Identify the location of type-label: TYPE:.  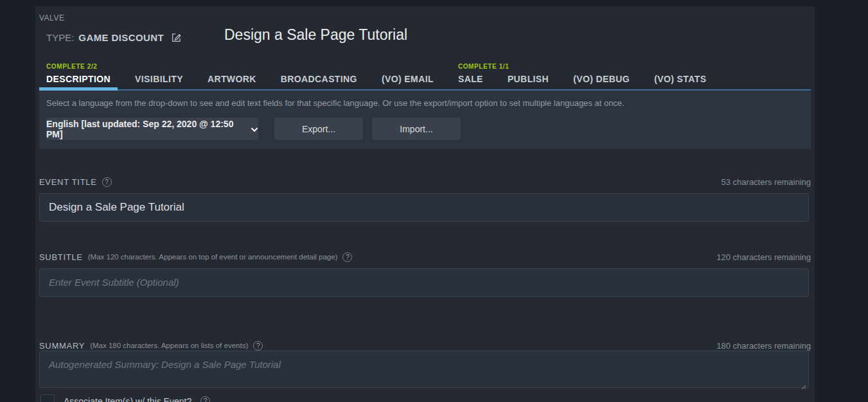
(60, 37).